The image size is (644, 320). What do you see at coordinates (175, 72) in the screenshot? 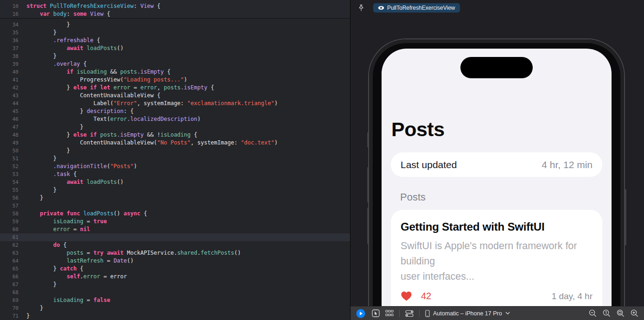
I see `code-line: 40 if isLoading && posts.isEmpty {` at bounding box center [175, 72].